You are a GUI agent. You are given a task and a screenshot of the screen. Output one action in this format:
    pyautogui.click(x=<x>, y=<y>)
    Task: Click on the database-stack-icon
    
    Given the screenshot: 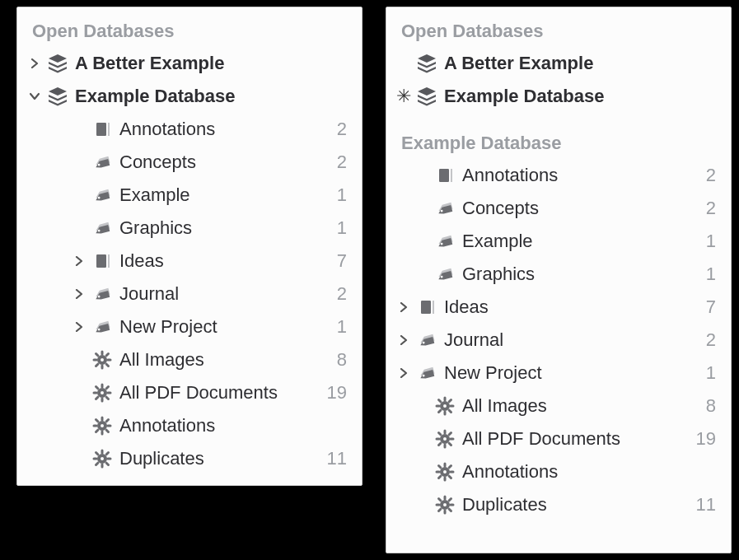 What is the action you would take?
    pyautogui.click(x=427, y=96)
    